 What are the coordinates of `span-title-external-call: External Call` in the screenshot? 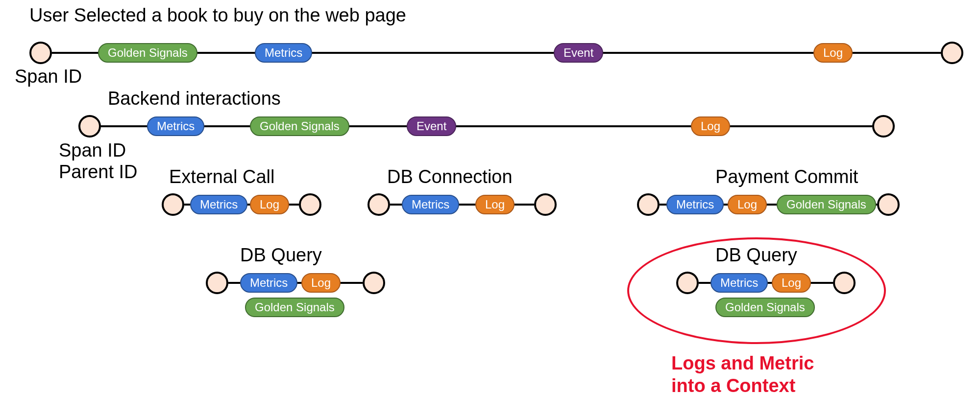 It's located at (221, 177).